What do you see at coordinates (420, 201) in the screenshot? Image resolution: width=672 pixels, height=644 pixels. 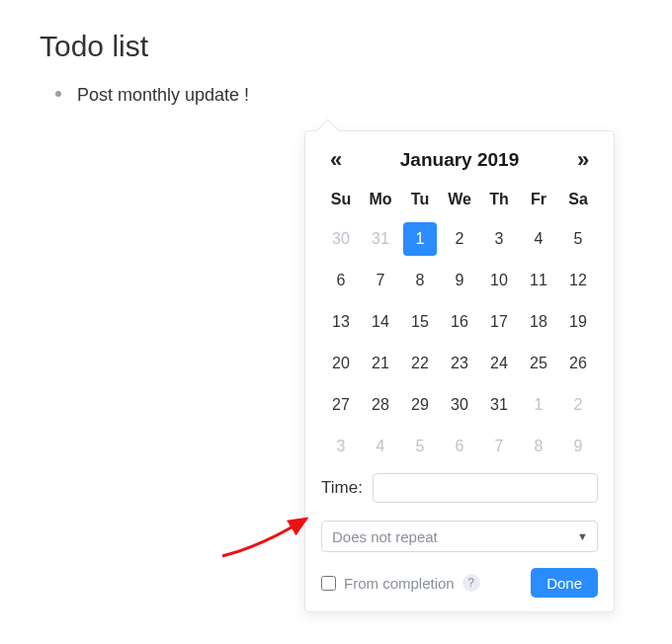 I see `weekday-header: Tu` at bounding box center [420, 201].